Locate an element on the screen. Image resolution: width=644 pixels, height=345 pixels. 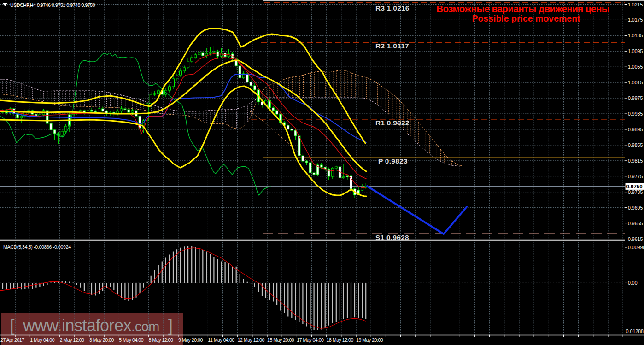
svg-text: R3 1.0216 is located at coordinates (392, 8).